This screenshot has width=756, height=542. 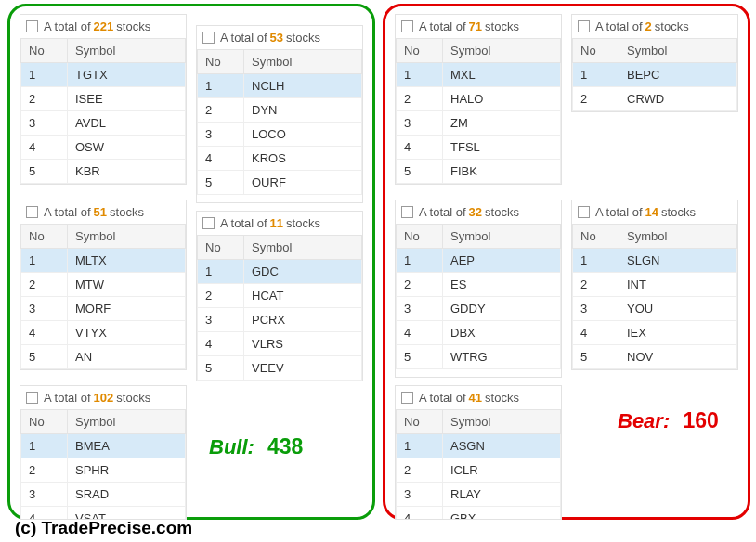 What do you see at coordinates (479, 261) in the screenshot?
I see `table-row: 1AEP` at bounding box center [479, 261].